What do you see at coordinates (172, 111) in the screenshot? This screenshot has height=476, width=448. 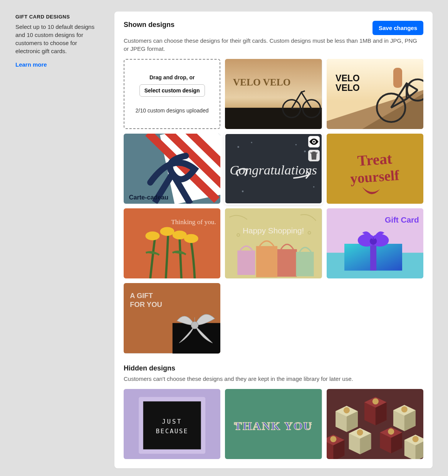 I see `upload-count: 2/10 custom designs uploaded` at bounding box center [172, 111].